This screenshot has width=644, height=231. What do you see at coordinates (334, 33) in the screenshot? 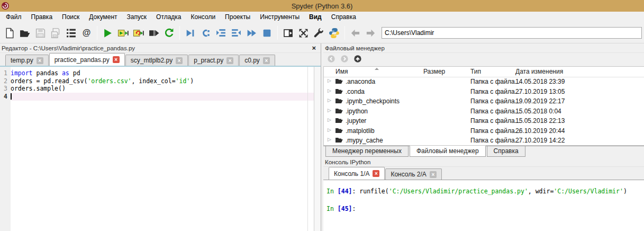
I see `python-path-manager-button` at bounding box center [334, 33].